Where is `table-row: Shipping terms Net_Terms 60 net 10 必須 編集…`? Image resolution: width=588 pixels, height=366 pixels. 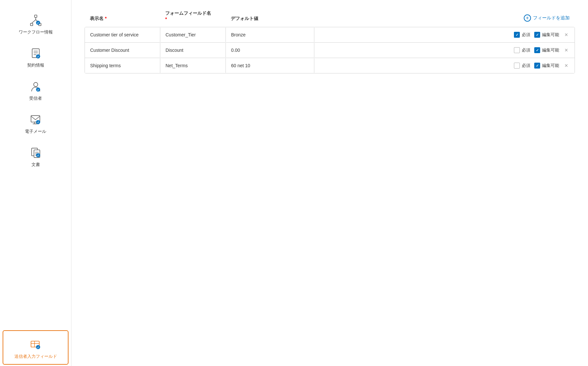
table-row: Shipping terms Net_Terms 60 net 10 必須 編集… is located at coordinates (330, 66).